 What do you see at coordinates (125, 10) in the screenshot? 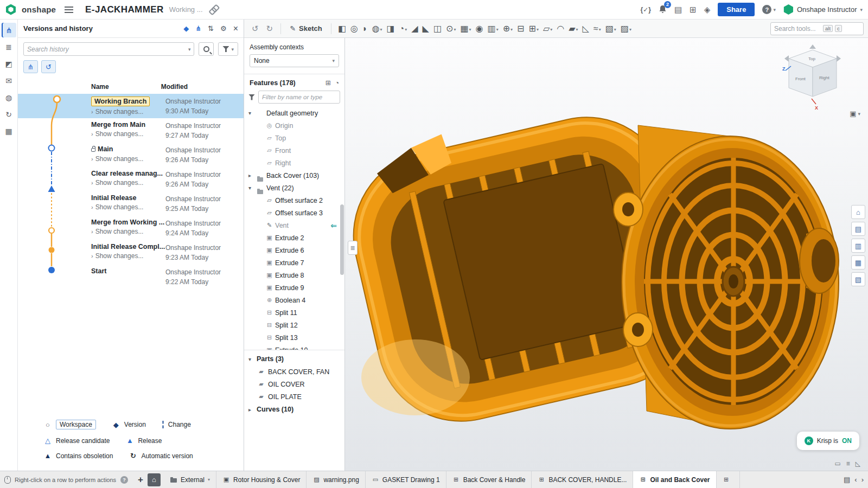
I see `document-title: E-JACKHAMMER` at bounding box center [125, 10].